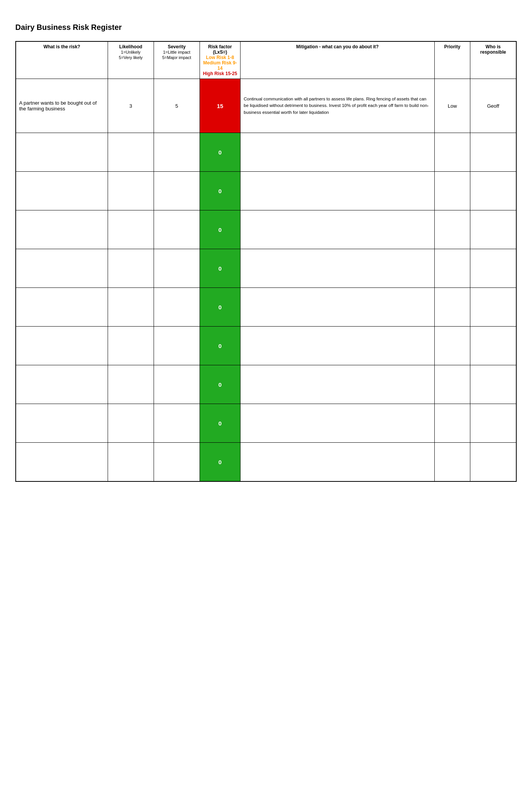  Describe the element at coordinates (266, 61) in the screenshot. I see `table-header-row: What is the risk? Likelihood 1=Unlikely …` at that location.